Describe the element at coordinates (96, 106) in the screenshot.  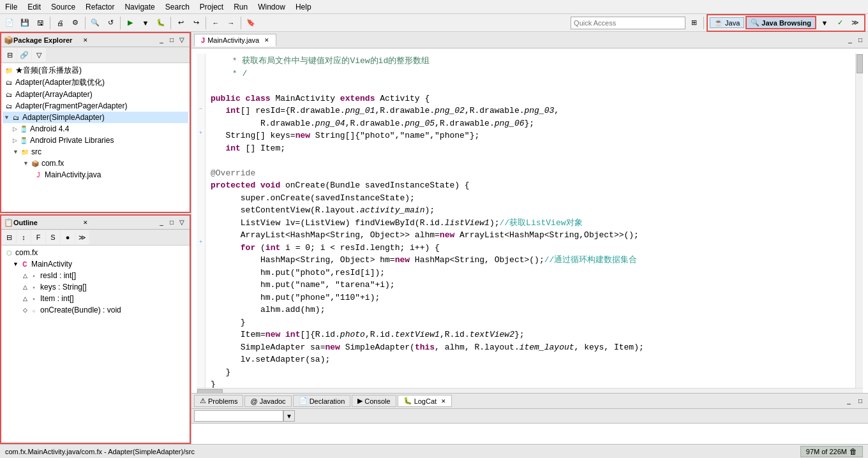
I see `pkg-item-fragmentpager: 🗂 Adapter(FragmentPagerAdapter)` at that location.